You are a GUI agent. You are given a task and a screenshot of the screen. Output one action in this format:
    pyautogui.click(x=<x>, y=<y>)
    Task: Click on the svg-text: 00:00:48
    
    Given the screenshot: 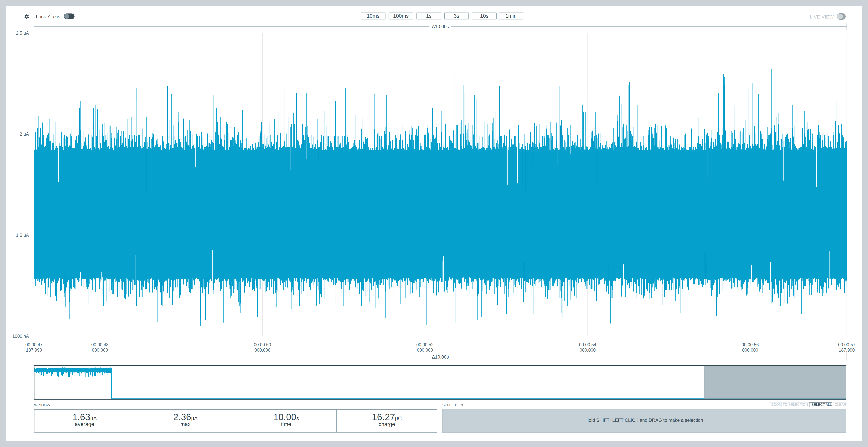 What is the action you would take?
    pyautogui.click(x=100, y=345)
    